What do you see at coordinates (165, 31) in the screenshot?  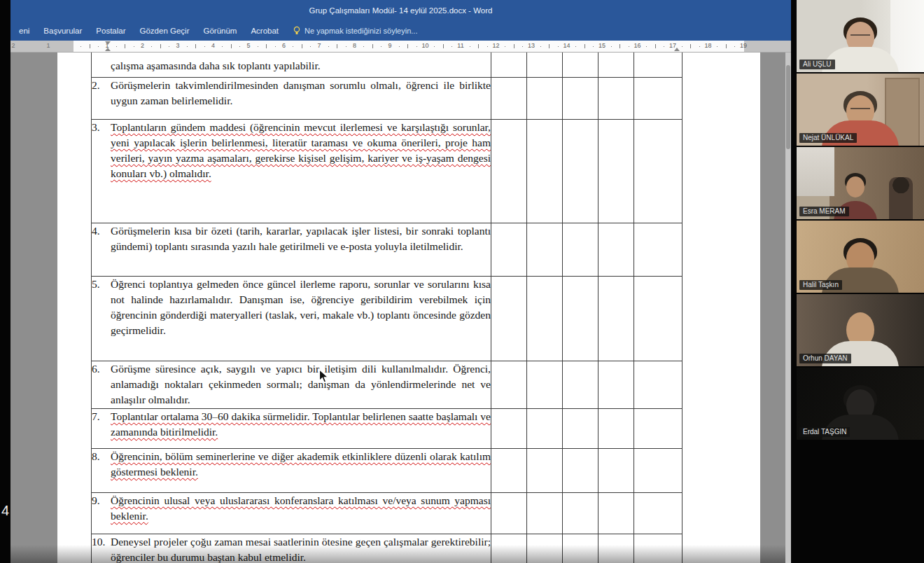 I see `ribbon-tab: Gözden Geçir` at bounding box center [165, 31].